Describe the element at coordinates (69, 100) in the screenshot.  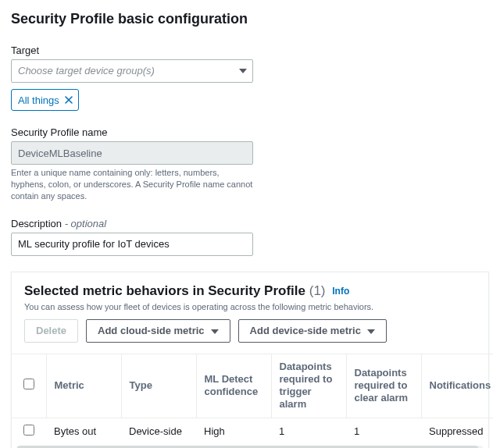
I see `close-icon` at that location.